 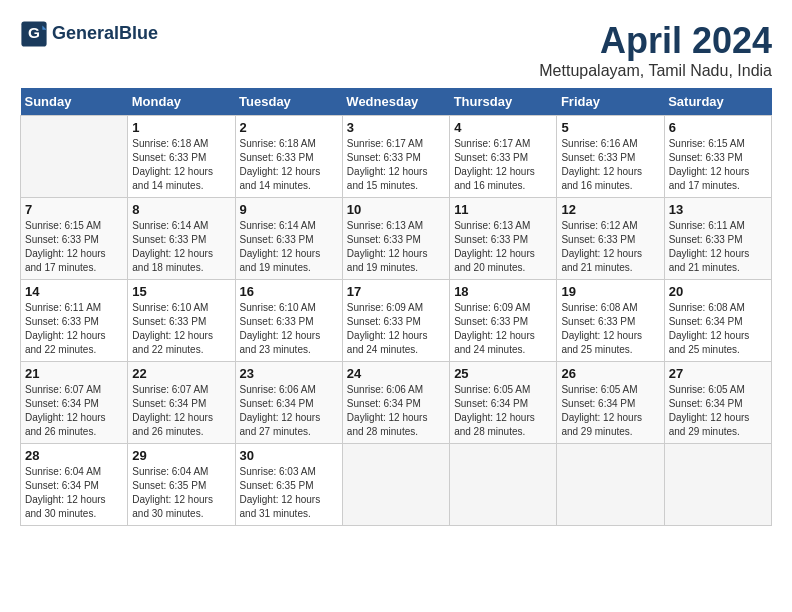 What do you see at coordinates (396, 403) in the screenshot?
I see `calendar-week-row: 21Sunrise: 6:07 AMSunset: 6:34 PMDayligh…` at bounding box center [396, 403].